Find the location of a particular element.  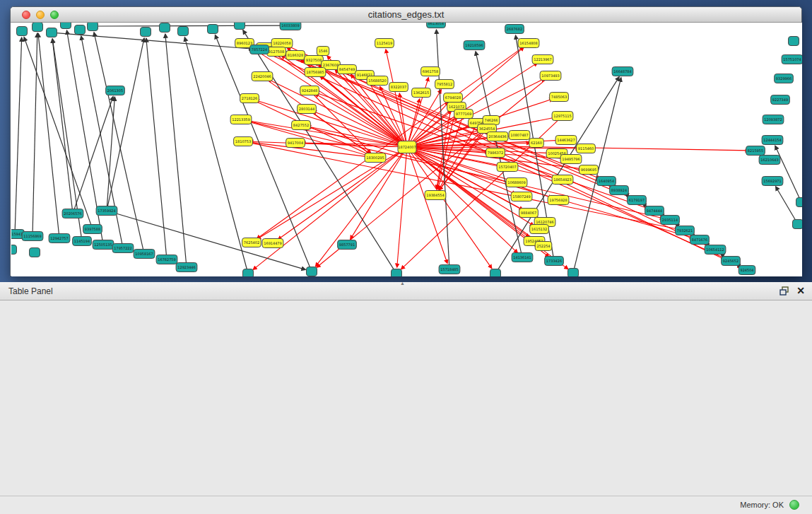

graph-node: 6179197 is located at coordinates (637, 201).